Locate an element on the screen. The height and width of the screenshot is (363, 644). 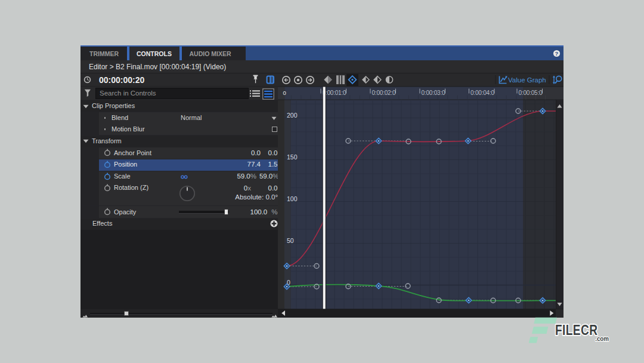
svg-text: 0:00:04:0 is located at coordinates (483, 93).